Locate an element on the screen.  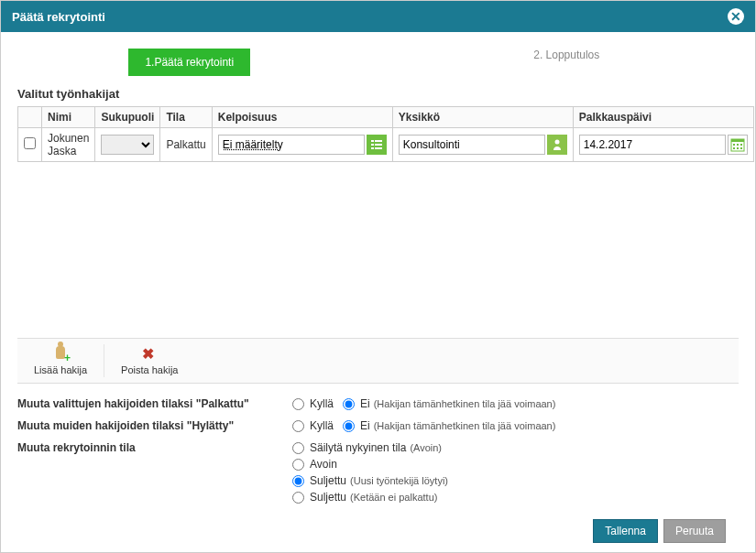
option-palkattu: Muuta valittujen hakijoiden tilaksi "Pal… is located at coordinates (378, 404).